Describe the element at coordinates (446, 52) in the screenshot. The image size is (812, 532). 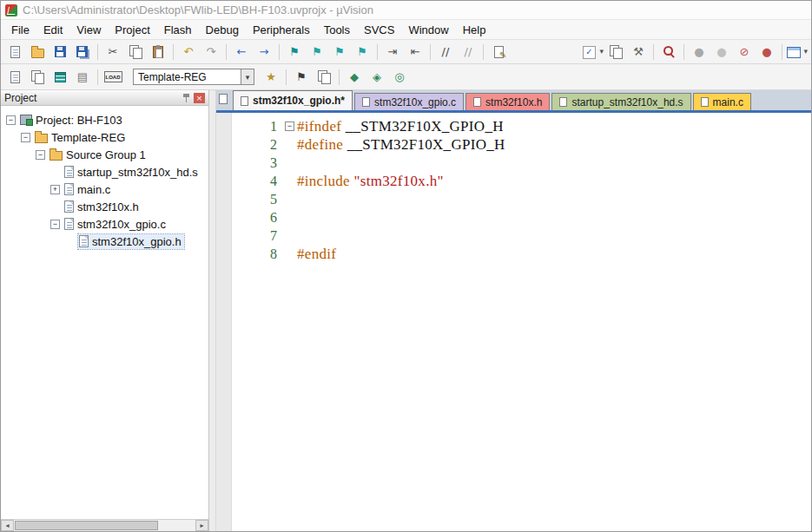
I see `comment-selection-button: //` at that location.